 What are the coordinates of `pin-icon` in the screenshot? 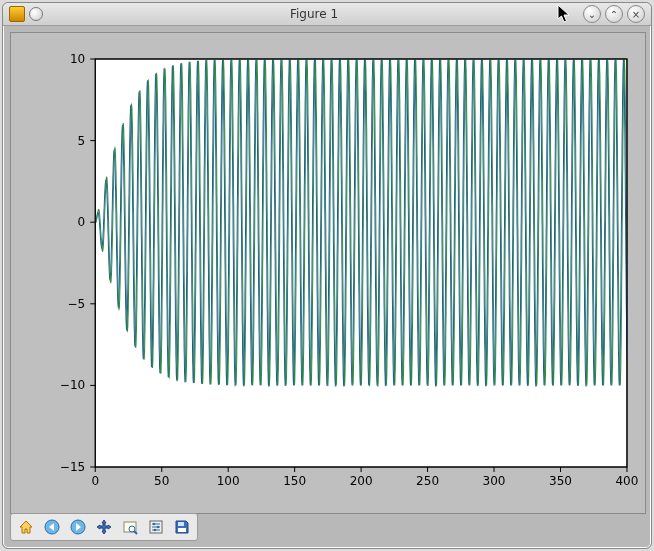 It's located at (36, 14).